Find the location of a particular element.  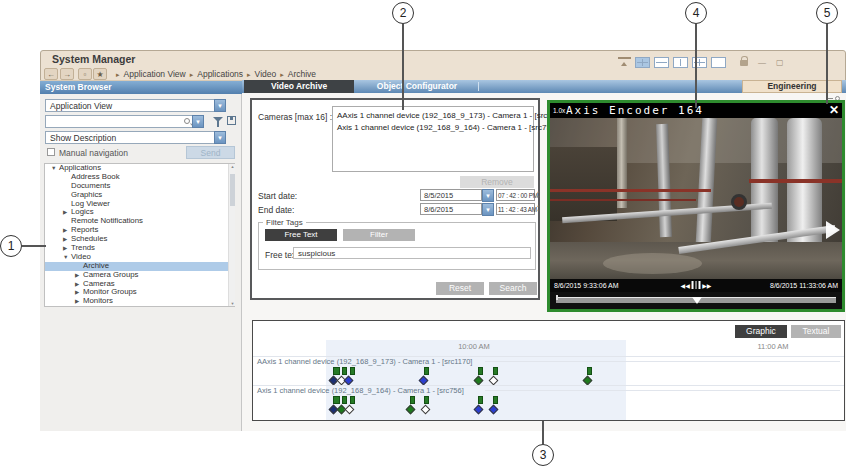

chevron-down-icon: ▼ is located at coordinates (220, 106).